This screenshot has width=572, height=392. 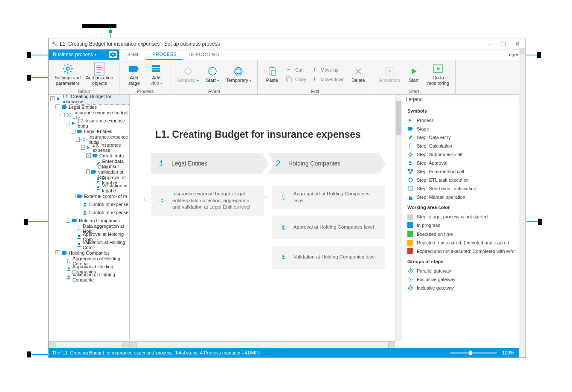 What do you see at coordinates (328, 227) in the screenshot?
I see `step-card: Approval at Holding Companies level` at bounding box center [328, 227].